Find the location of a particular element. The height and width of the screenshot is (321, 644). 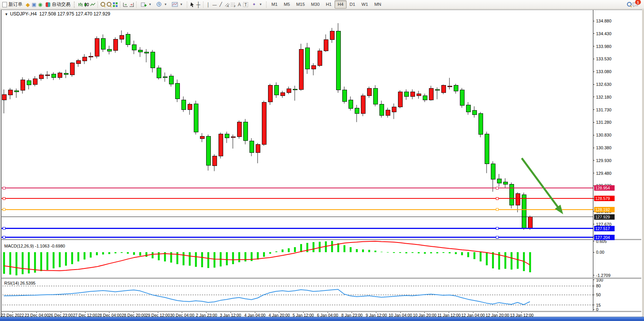

price-tick-label: 133.530 is located at coordinates (604, 59).